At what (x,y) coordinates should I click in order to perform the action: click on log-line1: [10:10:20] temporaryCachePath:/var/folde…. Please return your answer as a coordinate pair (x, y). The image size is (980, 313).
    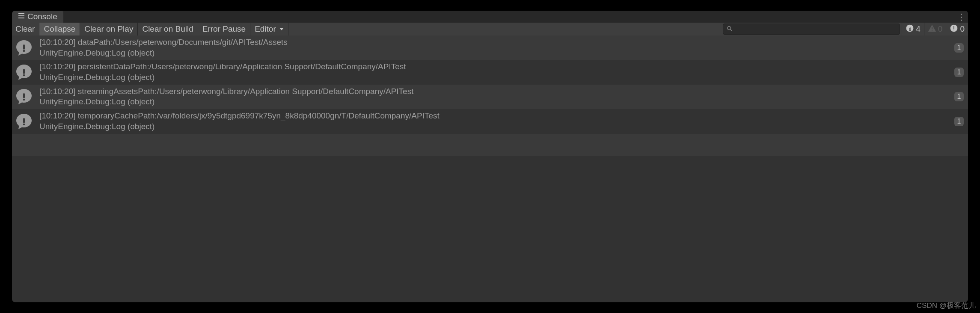
    Looking at the image, I should click on (494, 116).